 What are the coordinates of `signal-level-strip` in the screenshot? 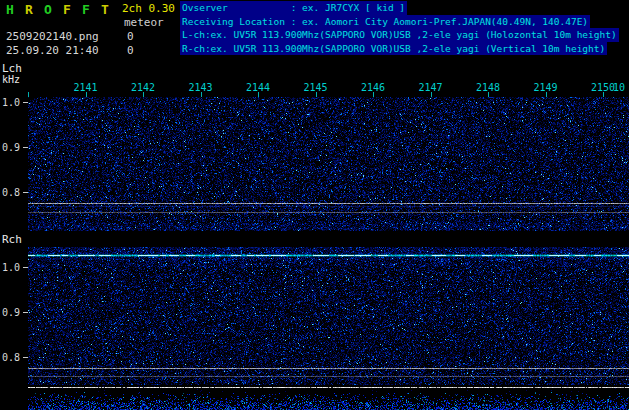 It's located at (328, 398).